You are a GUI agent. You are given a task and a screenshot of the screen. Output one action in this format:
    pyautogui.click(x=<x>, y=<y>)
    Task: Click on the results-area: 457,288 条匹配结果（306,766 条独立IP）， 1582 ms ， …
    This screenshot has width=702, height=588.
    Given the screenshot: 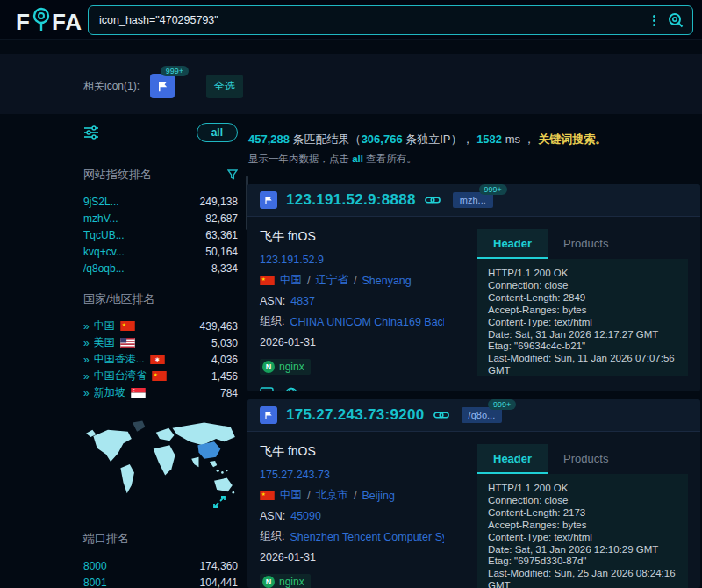 What is the action you would take?
    pyautogui.click(x=474, y=149)
    